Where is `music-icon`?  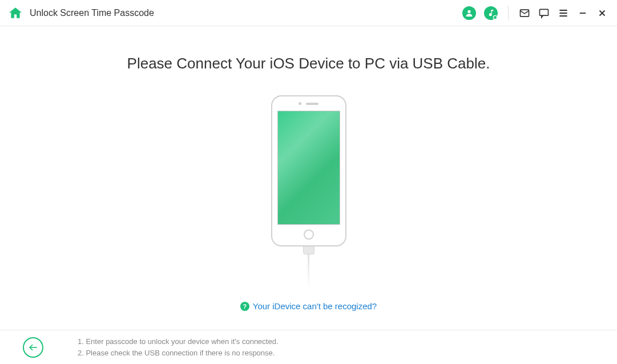
music-icon is located at coordinates (491, 13).